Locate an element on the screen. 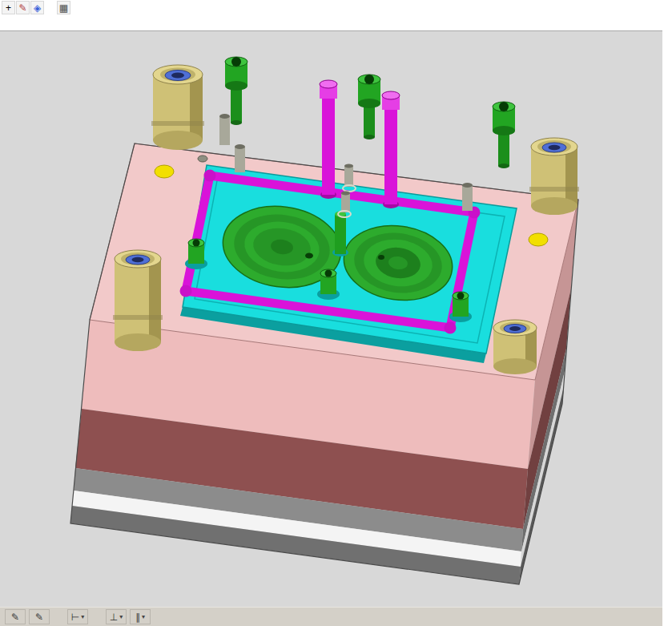  cap-screw-short-right is located at coordinates (461, 307).